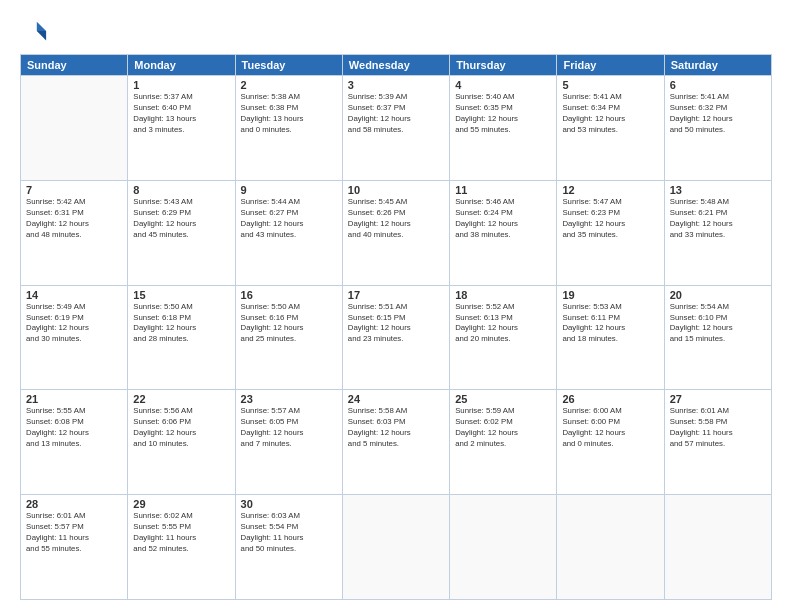  Describe the element at coordinates (610, 295) in the screenshot. I see `day-number: 19` at that location.